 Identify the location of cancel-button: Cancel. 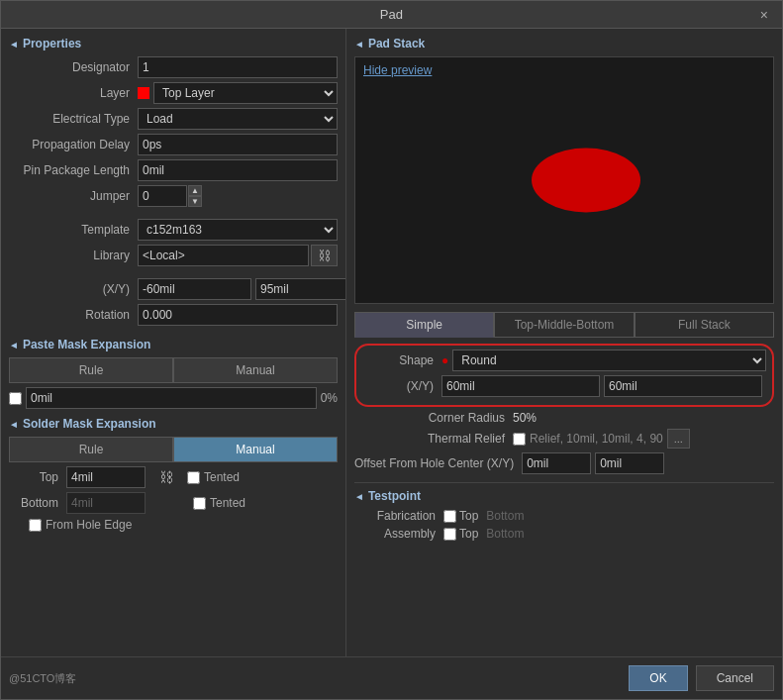
(734, 678).